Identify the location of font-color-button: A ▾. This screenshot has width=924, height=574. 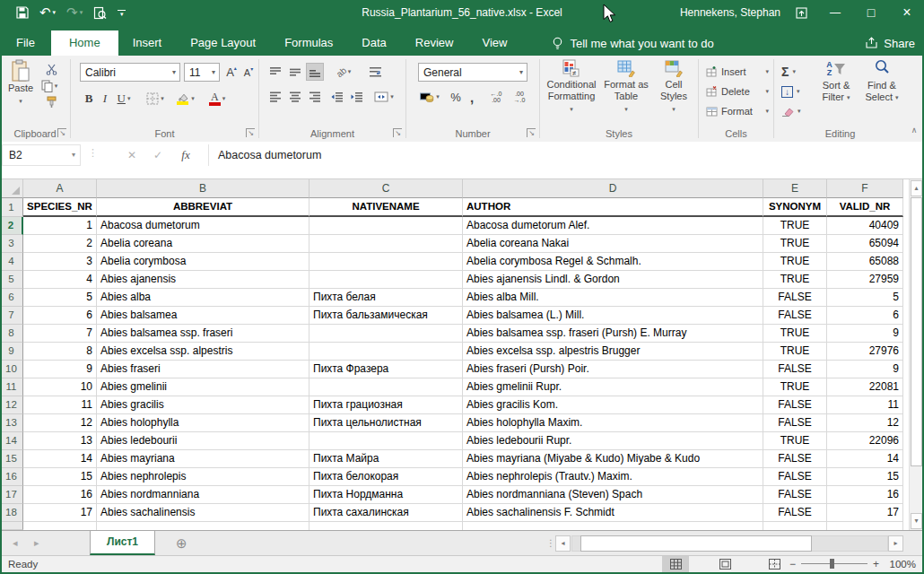
(217, 99).